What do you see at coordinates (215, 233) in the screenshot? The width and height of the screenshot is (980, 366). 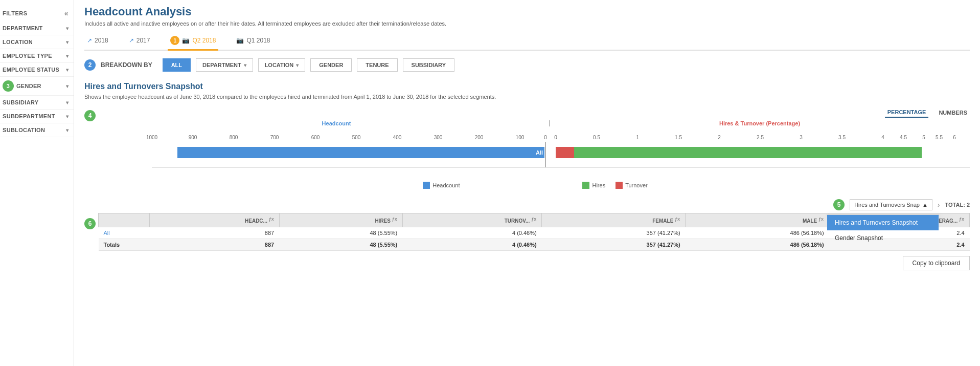 I see `row-all-headcount: 887` at bounding box center [215, 233].